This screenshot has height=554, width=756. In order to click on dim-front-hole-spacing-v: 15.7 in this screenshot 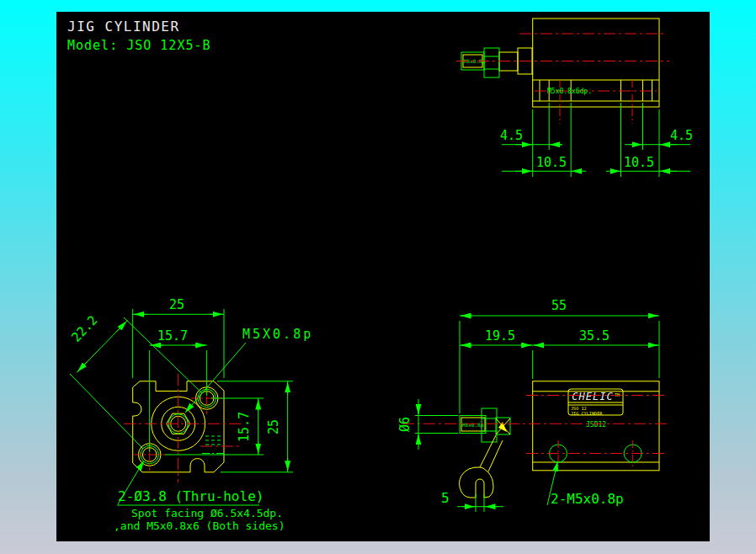, I will do `click(244, 427)`.